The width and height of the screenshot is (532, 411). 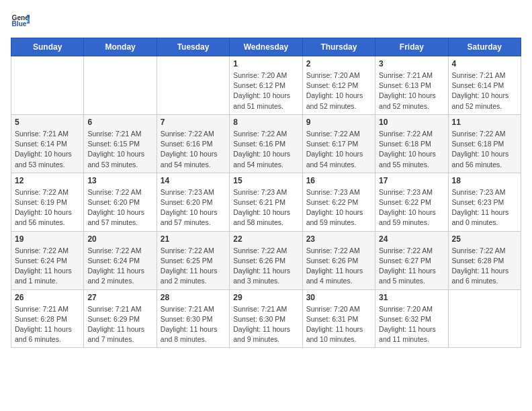 What do you see at coordinates (193, 318) in the screenshot?
I see `calendar-cell: 28Sunrise: 7:21 AM Sunset: 6:30 PM Dayli…` at bounding box center [193, 318].